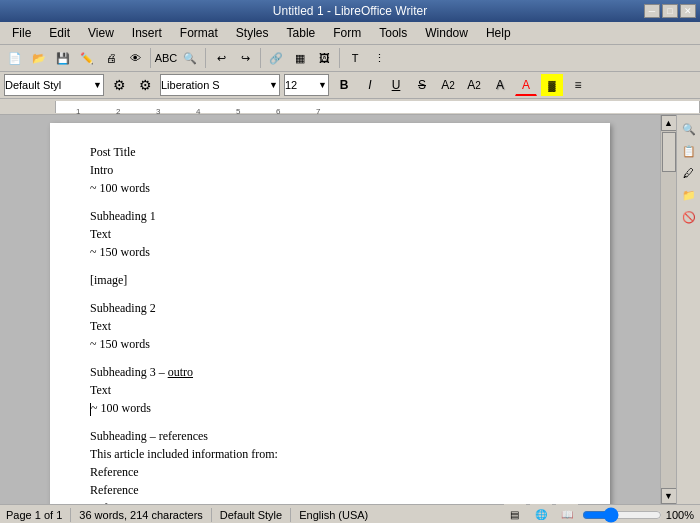 The image size is (700, 523). I want to click on scrollbar-vertical: ▲ ▼, so click(668, 310).